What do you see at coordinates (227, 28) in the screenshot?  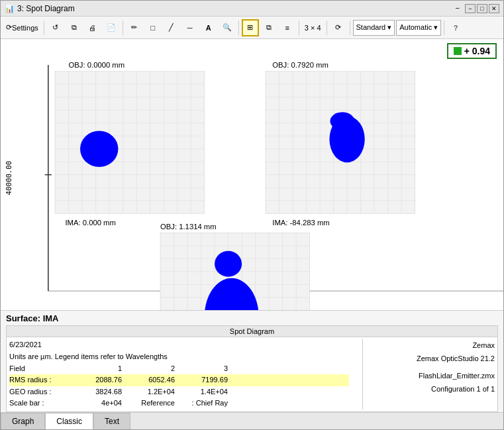 I see `magnify-tool-button: 🔍` at bounding box center [227, 28].